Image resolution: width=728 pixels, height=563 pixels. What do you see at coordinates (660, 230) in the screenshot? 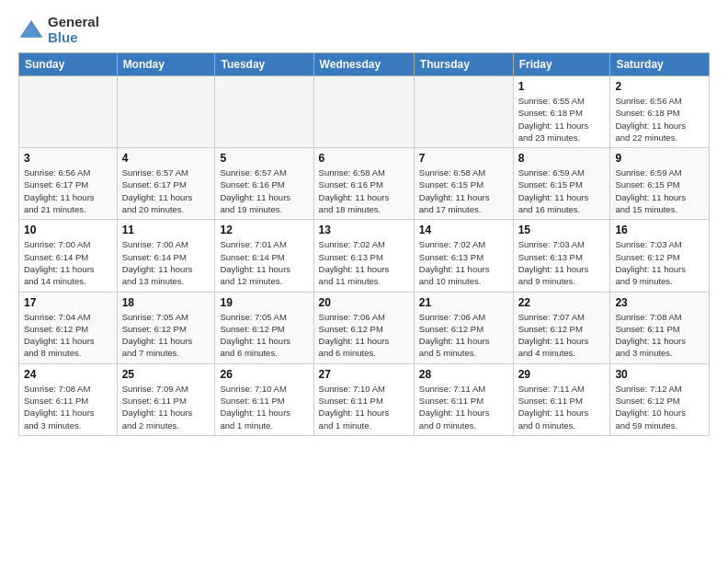
I see `day-number: 16` at bounding box center [660, 230].